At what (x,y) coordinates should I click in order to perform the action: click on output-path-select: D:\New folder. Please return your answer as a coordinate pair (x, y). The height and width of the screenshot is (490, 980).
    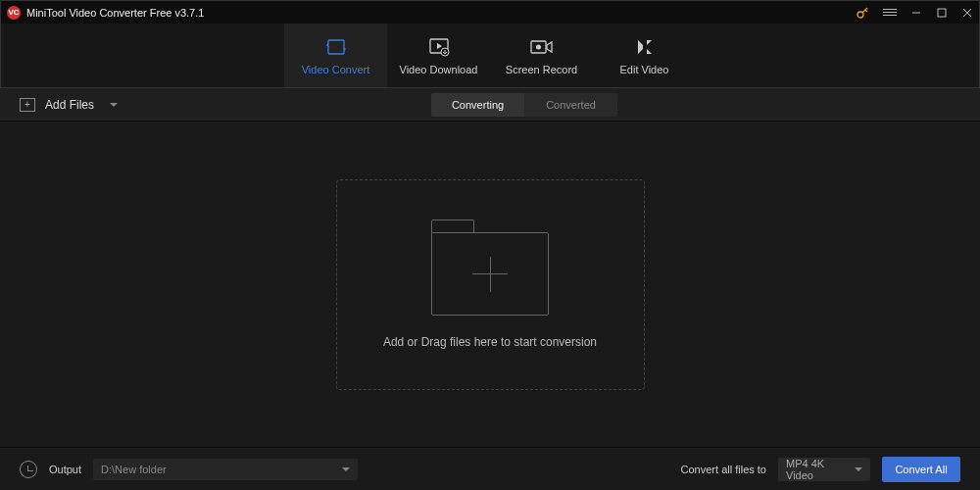
    Looking at the image, I should click on (225, 469).